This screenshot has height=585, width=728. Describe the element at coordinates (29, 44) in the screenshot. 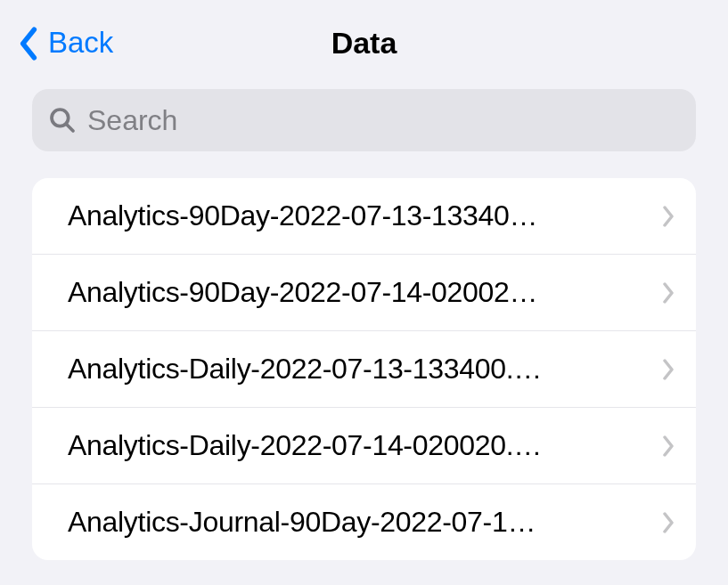

I see `chevron-left-icon` at that location.